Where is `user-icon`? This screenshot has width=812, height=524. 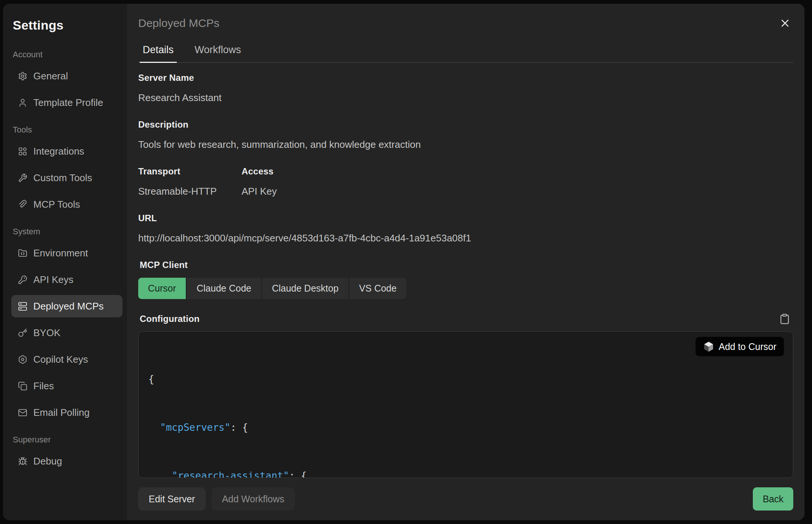 user-icon is located at coordinates (22, 103).